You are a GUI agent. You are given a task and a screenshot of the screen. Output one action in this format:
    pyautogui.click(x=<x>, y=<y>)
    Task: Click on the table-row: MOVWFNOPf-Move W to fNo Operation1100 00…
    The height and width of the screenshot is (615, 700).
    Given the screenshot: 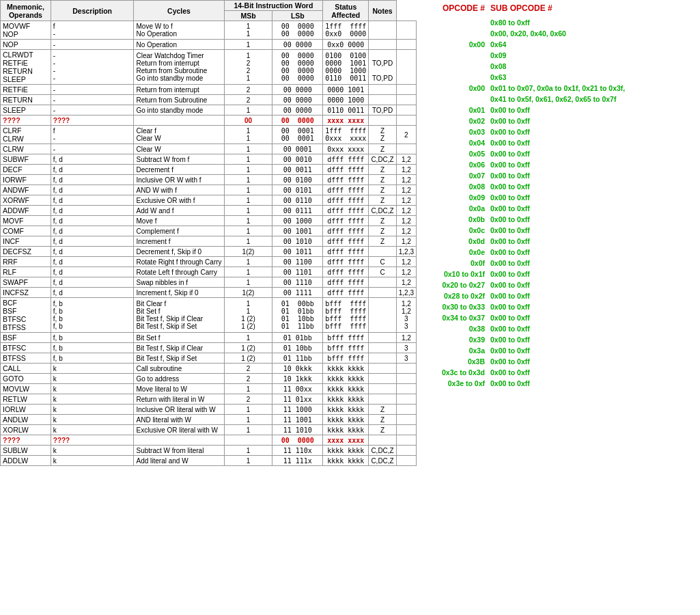 What is the action you would take?
    pyautogui.click(x=209, y=30)
    